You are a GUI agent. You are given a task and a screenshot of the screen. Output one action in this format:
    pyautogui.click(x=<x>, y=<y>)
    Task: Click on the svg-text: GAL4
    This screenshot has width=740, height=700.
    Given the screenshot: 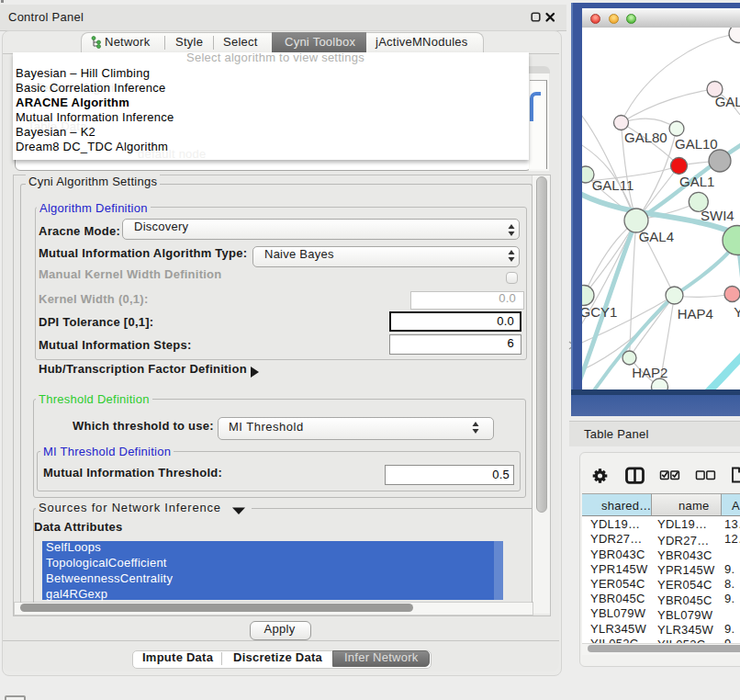 What is the action you would take?
    pyautogui.click(x=656, y=237)
    